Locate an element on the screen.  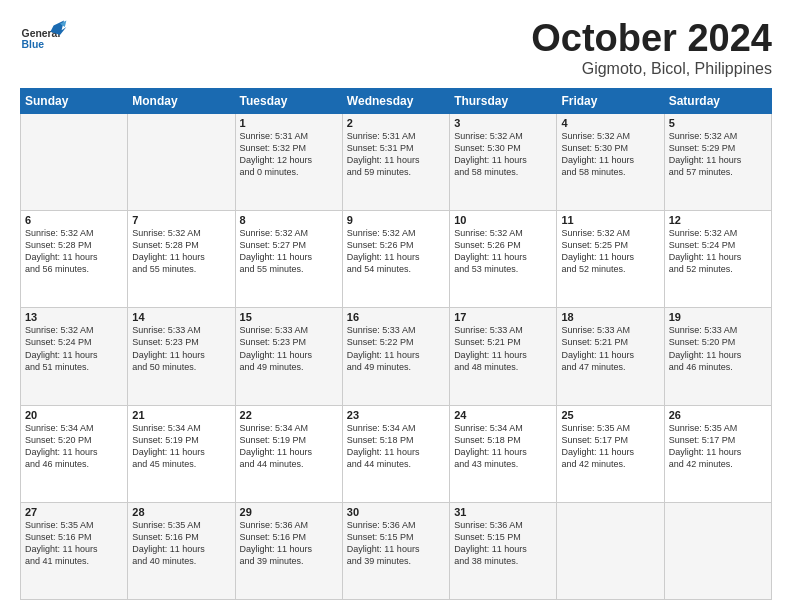
calendar-cell: 5Sunrise: 5:32 AMSunset: 5:29 PMDaylight… is located at coordinates (718, 162).